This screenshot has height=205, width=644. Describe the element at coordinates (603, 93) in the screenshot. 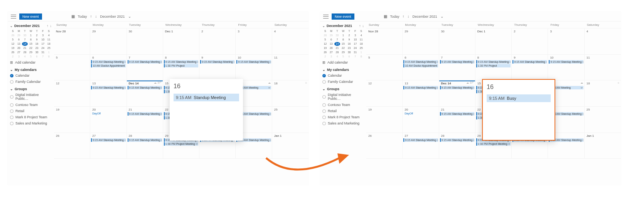

I see `day-cell: 18☼` at that location.